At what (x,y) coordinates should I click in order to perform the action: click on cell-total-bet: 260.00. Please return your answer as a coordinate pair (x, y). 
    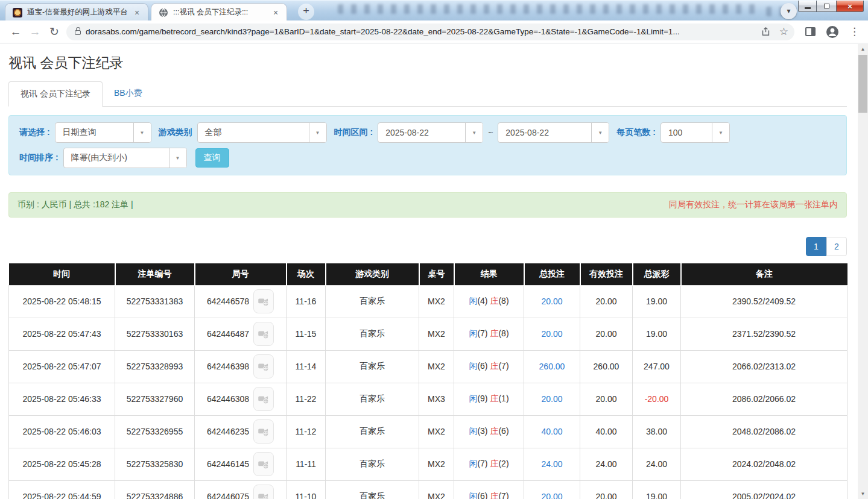
    Looking at the image, I should click on (553, 366).